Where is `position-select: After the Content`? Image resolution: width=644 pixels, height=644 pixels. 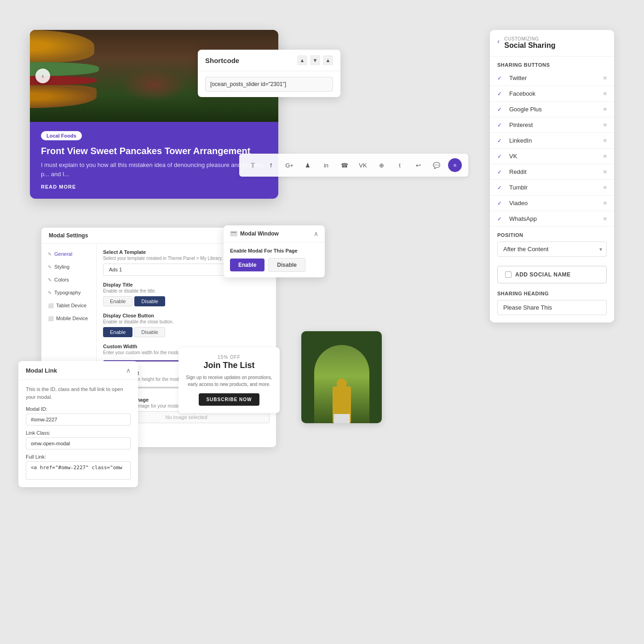
position-select: After the Content is located at coordinates (552, 249).